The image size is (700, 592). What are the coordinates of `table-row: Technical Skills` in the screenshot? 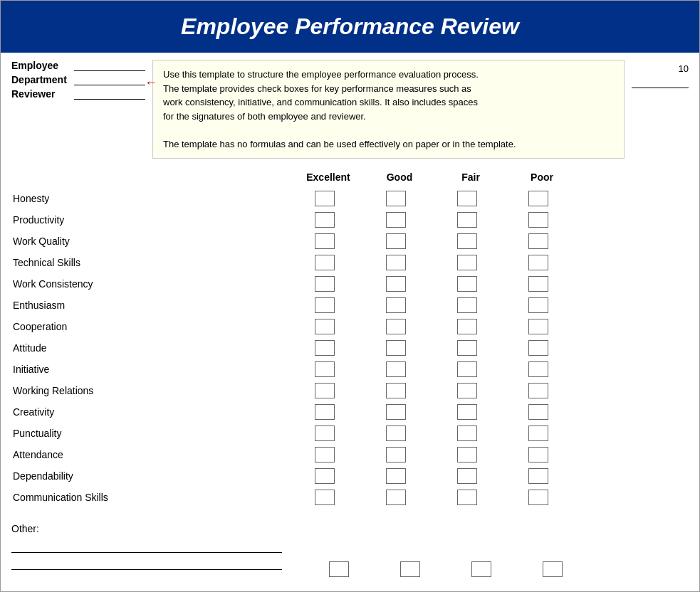 It's located at (350, 263).